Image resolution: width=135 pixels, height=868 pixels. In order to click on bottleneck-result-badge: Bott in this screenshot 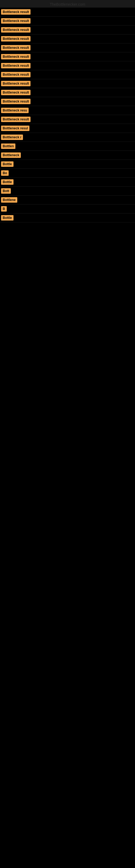, I will do `click(6, 191)`.